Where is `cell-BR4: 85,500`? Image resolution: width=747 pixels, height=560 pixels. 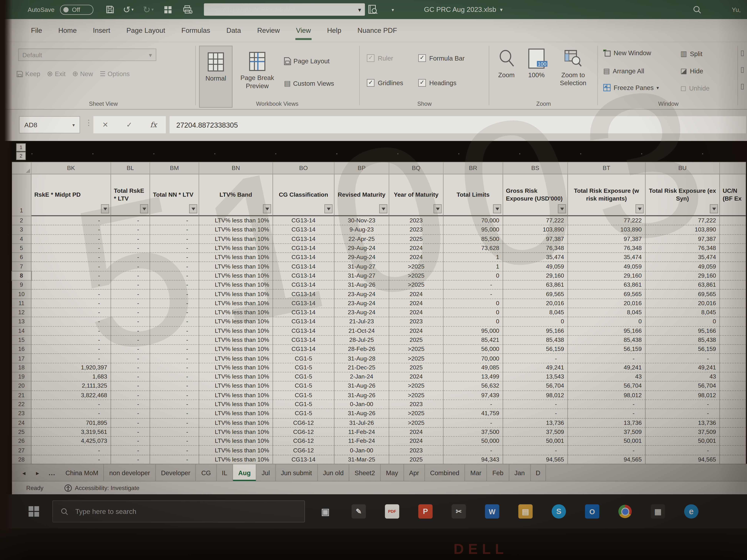 cell-BR4: 85,500 is located at coordinates (473, 239).